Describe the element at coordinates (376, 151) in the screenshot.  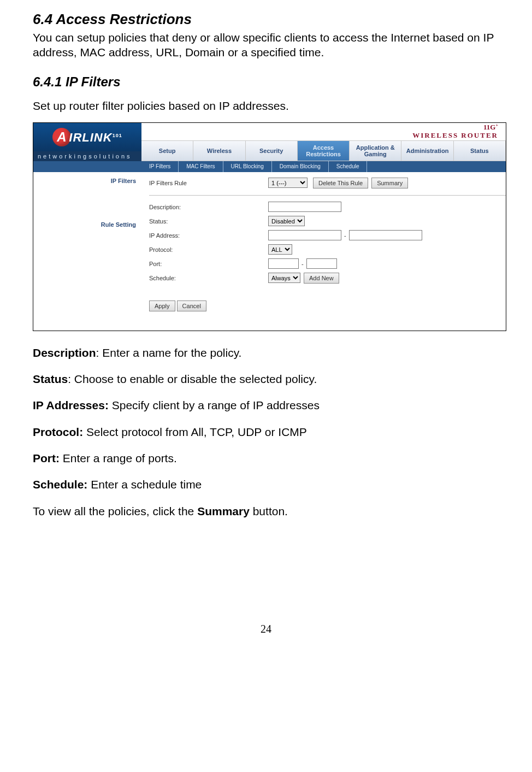
I see `tab-application-gaming: Application & Gaming` at that location.